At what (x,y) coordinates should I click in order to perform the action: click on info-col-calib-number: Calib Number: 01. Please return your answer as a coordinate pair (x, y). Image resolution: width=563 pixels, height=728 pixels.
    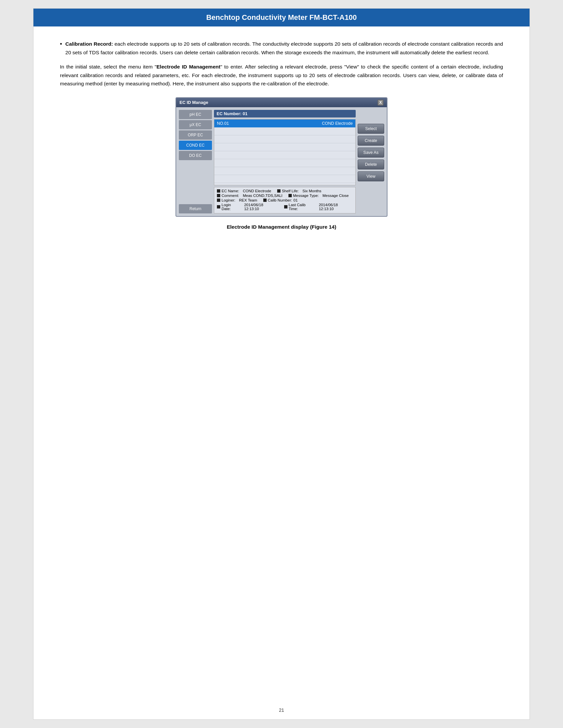
    Looking at the image, I should click on (280, 200).